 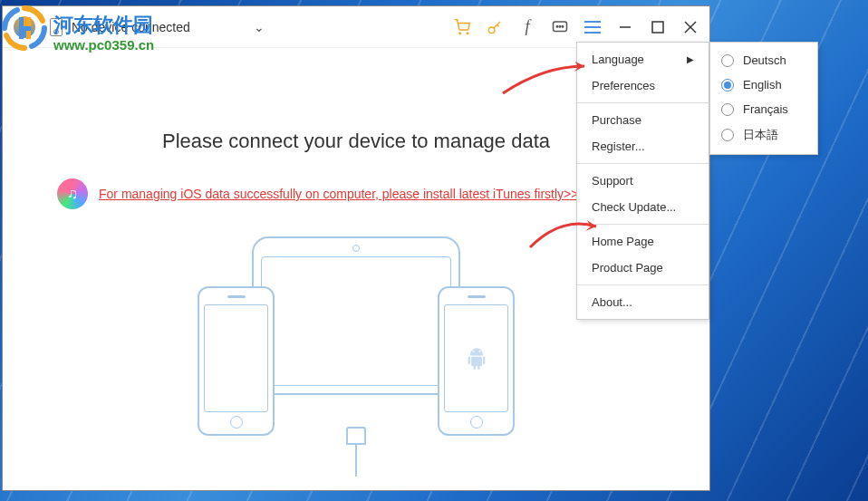 I want to click on feedback-icon, so click(x=560, y=27).